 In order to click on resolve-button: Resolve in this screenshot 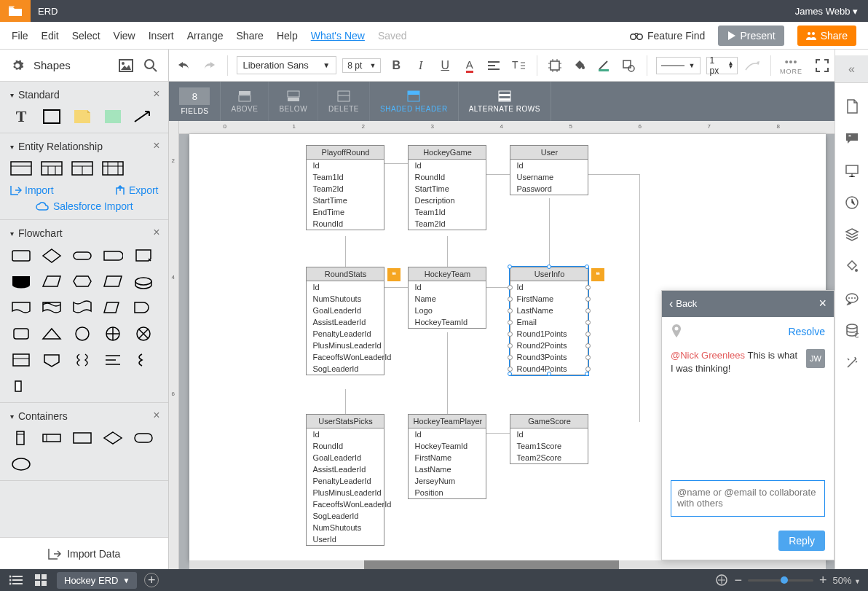, I will do `click(807, 332)`.